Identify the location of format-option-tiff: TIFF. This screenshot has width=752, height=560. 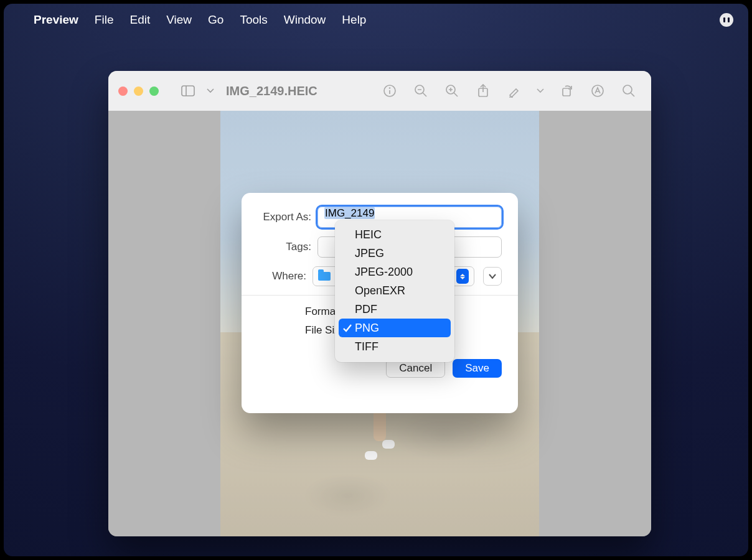
(395, 347).